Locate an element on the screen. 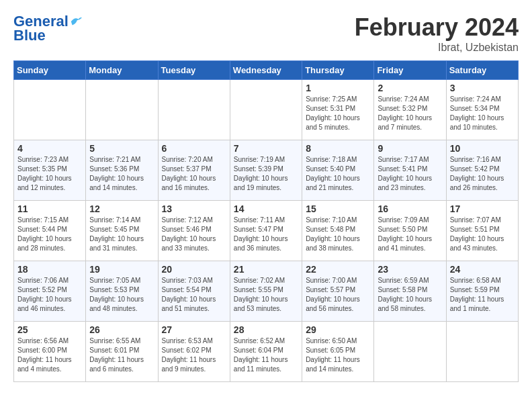 This screenshot has width=532, height=411. calendar-cell: 18Sunrise: 7:06 AM Sunset: 5:52 PM Dayli… is located at coordinates (50, 291).